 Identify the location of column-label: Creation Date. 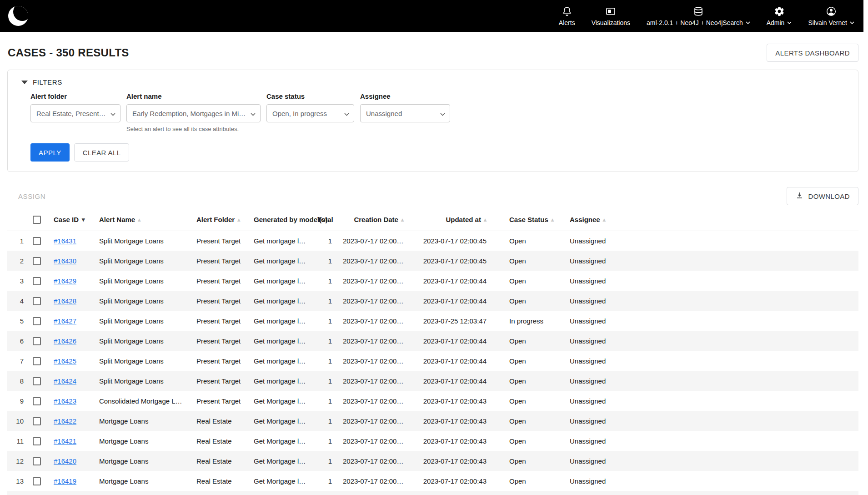
(376, 219).